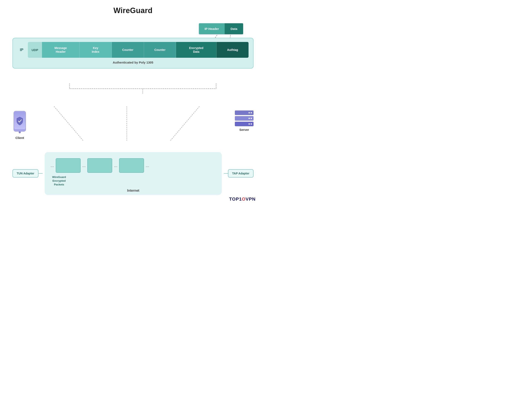 This screenshot has height=412, width=532. I want to click on counter1-cell: Counter, so click(128, 50).